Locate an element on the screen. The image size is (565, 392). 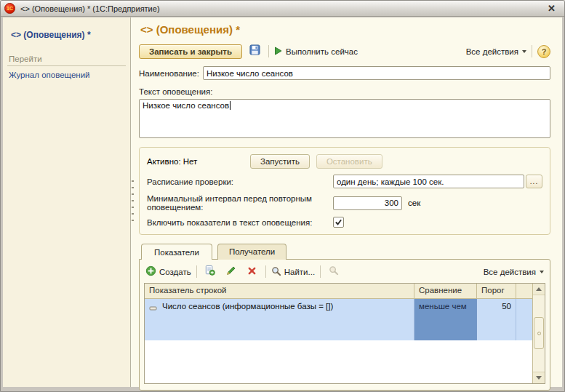
tab-strip: Показатели Получатели is located at coordinates (345, 251).